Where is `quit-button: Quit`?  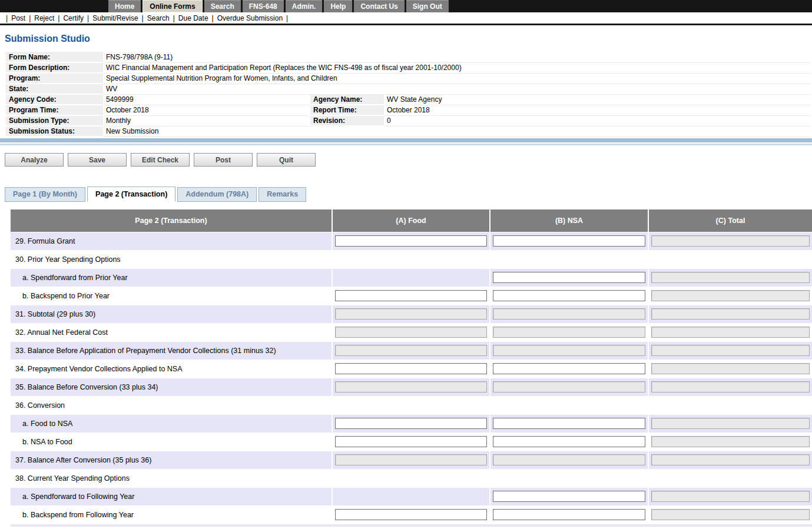
quit-button: Quit is located at coordinates (286, 160).